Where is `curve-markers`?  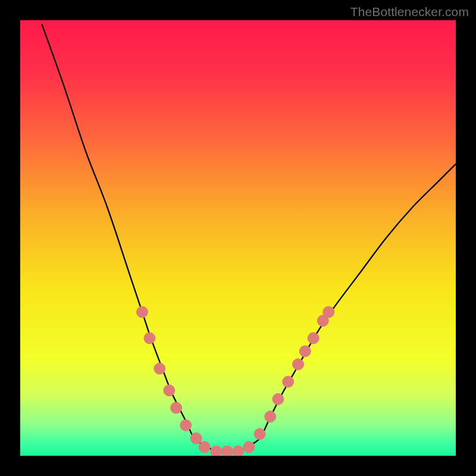 curve-markers is located at coordinates (235, 381).